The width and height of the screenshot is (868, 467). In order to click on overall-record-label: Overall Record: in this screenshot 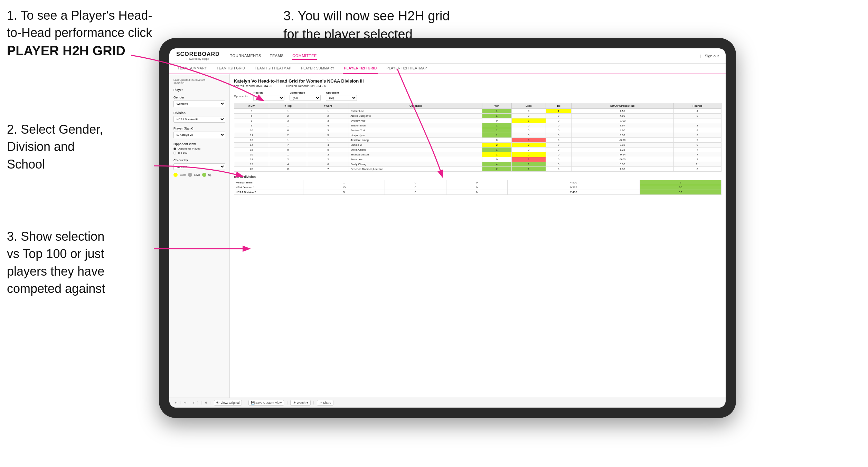, I will do `click(245, 86)`.